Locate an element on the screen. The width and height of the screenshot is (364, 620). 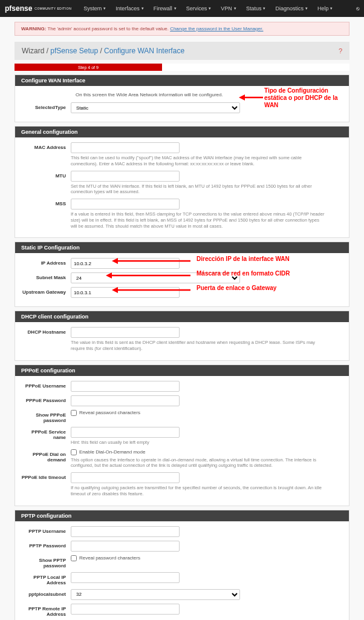
logo: pfsense is located at coordinates (19, 8).